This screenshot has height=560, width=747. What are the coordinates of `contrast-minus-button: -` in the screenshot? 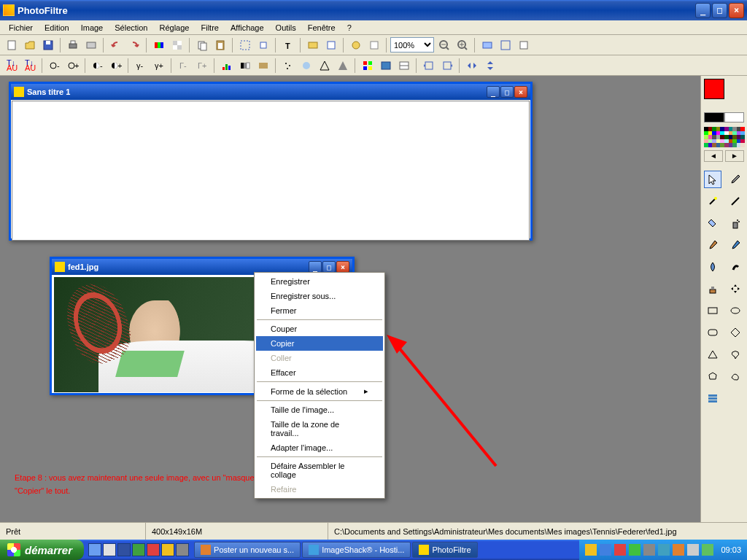 It's located at (98, 66).